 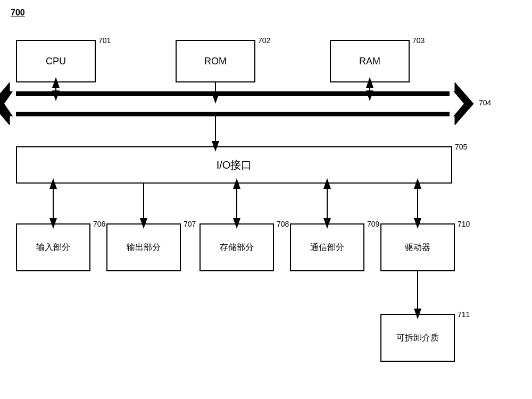 What do you see at coordinates (283, 224) in the screenshot?
I see `storage-ref: 708` at bounding box center [283, 224].